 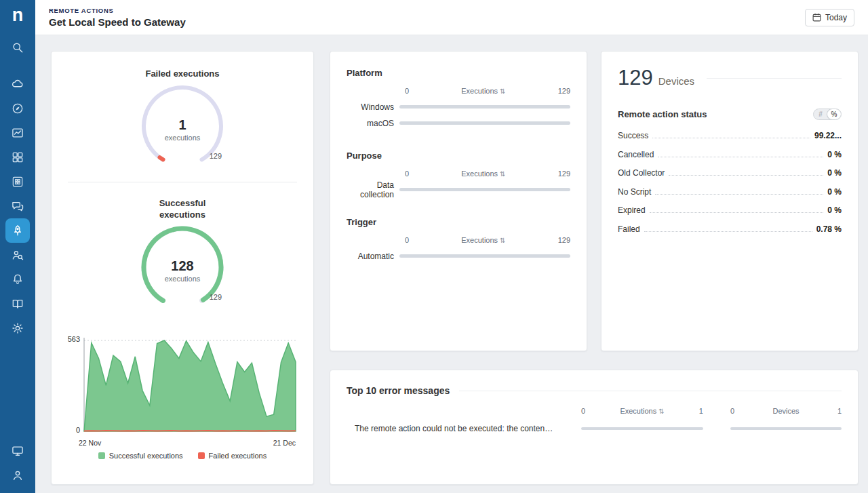 I want to click on executions-axis: 0 Executions⇅ 1, so click(x=642, y=411).